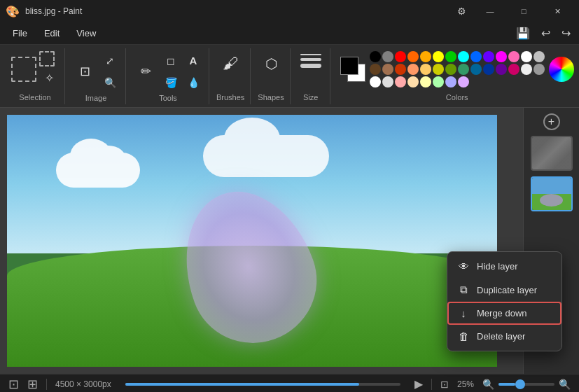  Describe the element at coordinates (96, 71) in the screenshot. I see `image-icons: ⊡ ⤢ 🔍` at that location.